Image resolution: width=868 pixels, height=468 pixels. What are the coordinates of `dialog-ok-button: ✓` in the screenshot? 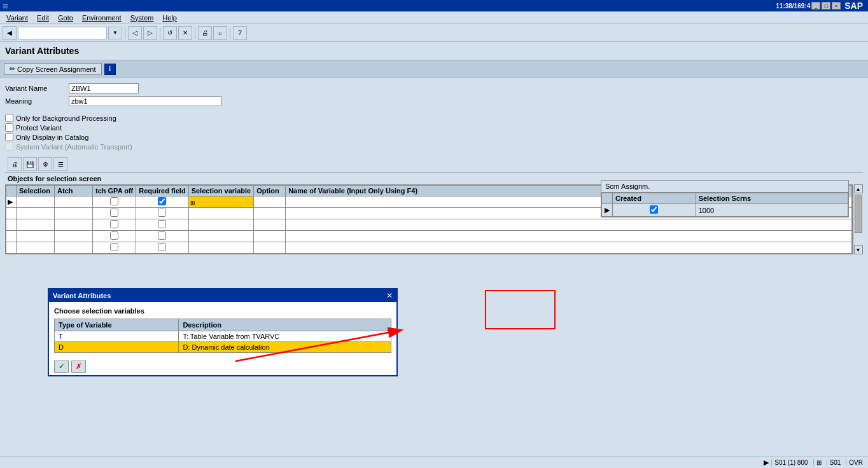 It's located at (61, 366).